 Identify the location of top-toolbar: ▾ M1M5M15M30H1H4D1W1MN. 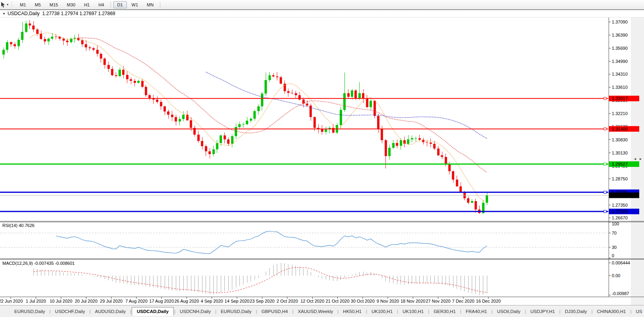
(322, 5).